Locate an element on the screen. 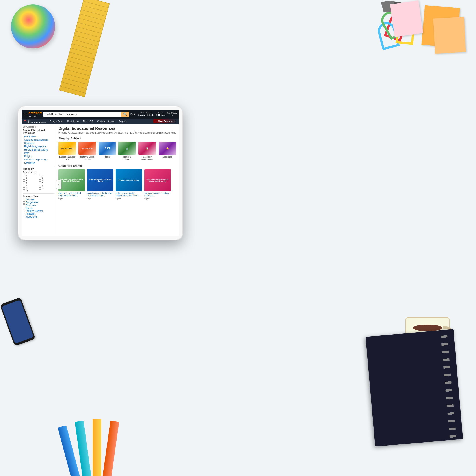 The image size is (476, 476). rubber-band-ball is located at coordinates (33, 27).